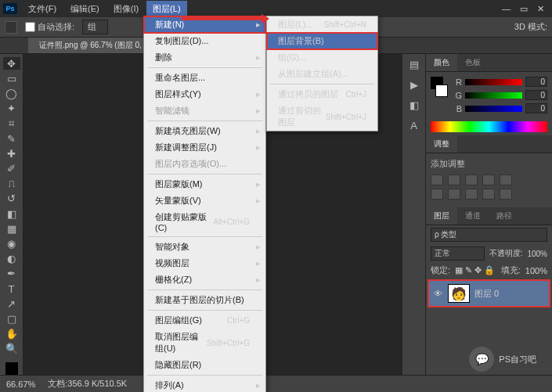 This screenshot has width=552, height=392. What do you see at coordinates (524, 9) in the screenshot?
I see `maximize-icon: ▭` at bounding box center [524, 9].